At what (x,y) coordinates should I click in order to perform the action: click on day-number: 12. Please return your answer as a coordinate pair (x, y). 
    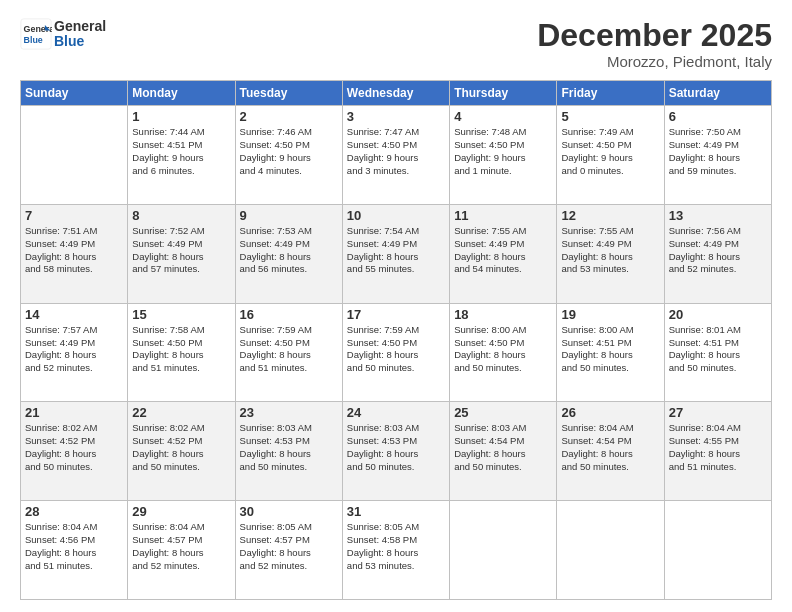
    Looking at the image, I should click on (610, 216).